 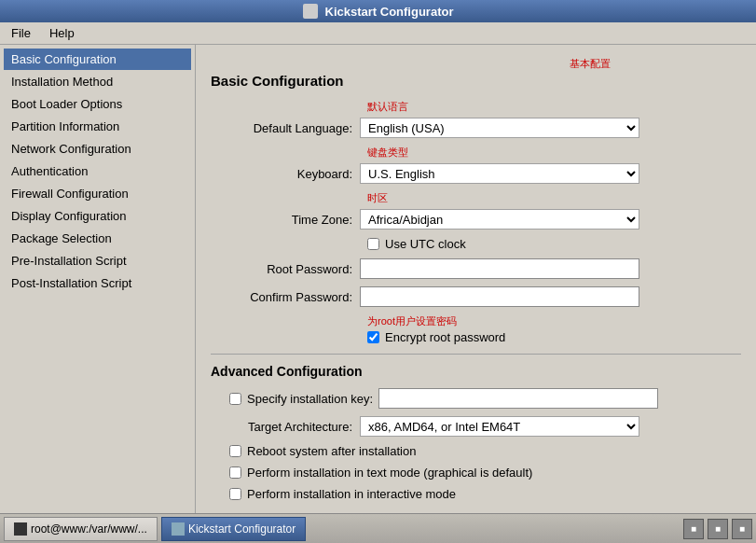 I want to click on reboot-row: Reboot system after installation, so click(x=485, y=452).